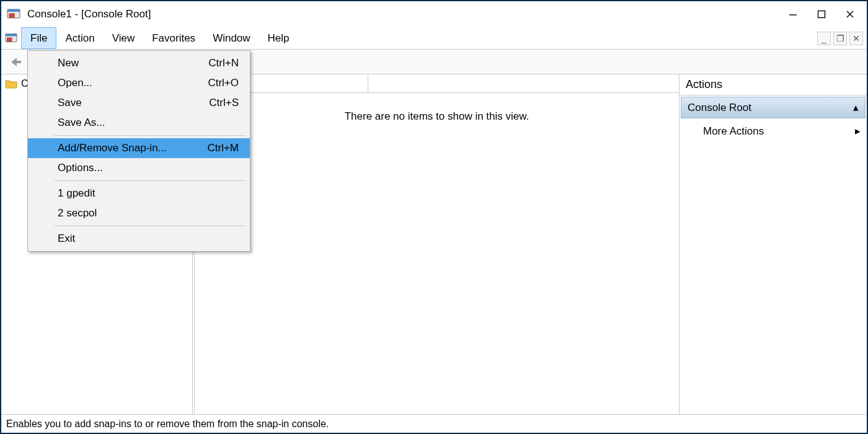 The height and width of the screenshot is (434, 868). Describe the element at coordinates (773, 131) in the screenshot. I see `actions-item-more-actions: More Actions ▸` at that location.